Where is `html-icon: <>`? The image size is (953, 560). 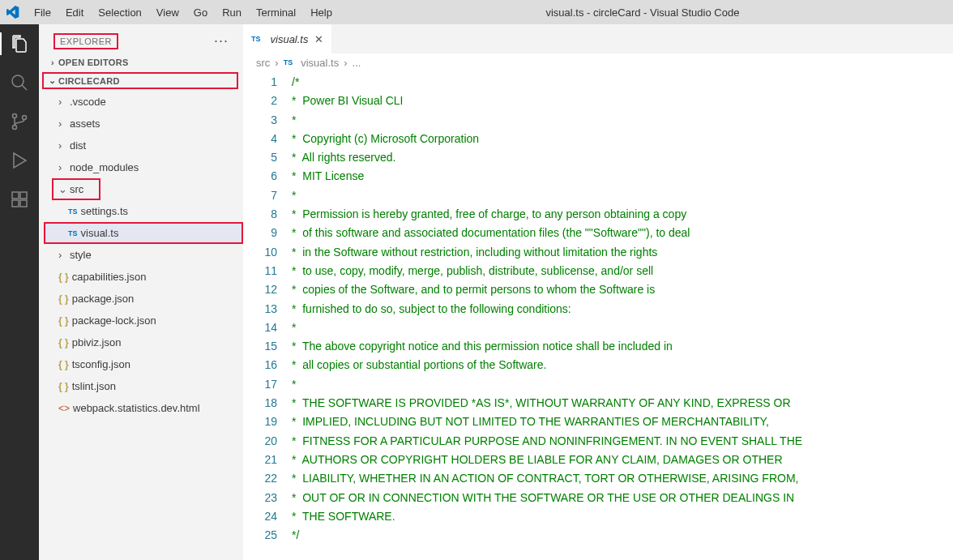
html-icon: <> is located at coordinates (64, 408).